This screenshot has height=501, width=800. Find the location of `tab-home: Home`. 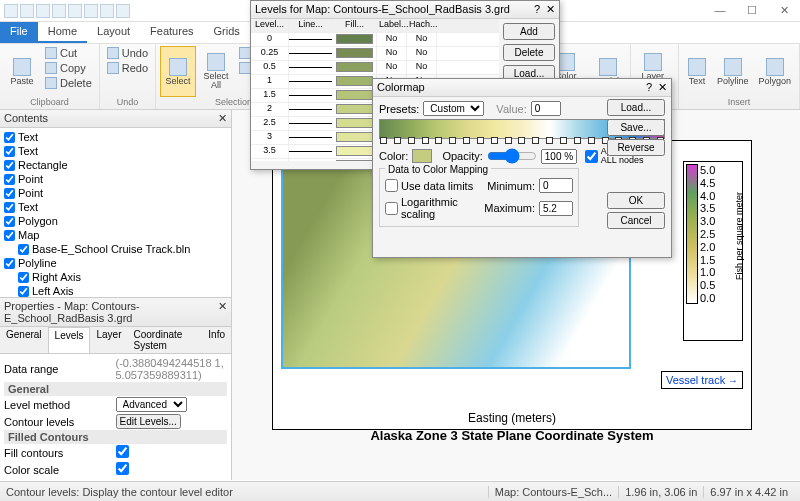

tab-home: Home is located at coordinates (62, 32).